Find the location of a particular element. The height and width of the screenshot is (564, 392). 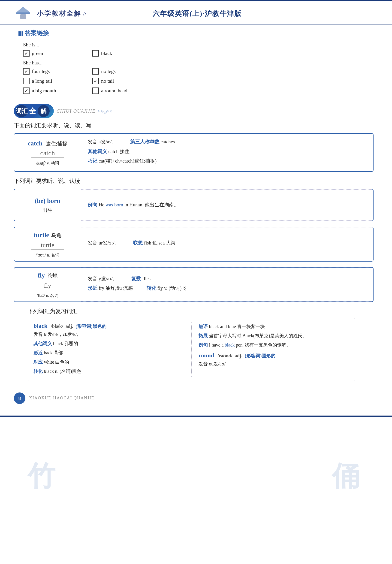

vocab-card-born-left: (be) born 出生 is located at coordinates (48, 205).